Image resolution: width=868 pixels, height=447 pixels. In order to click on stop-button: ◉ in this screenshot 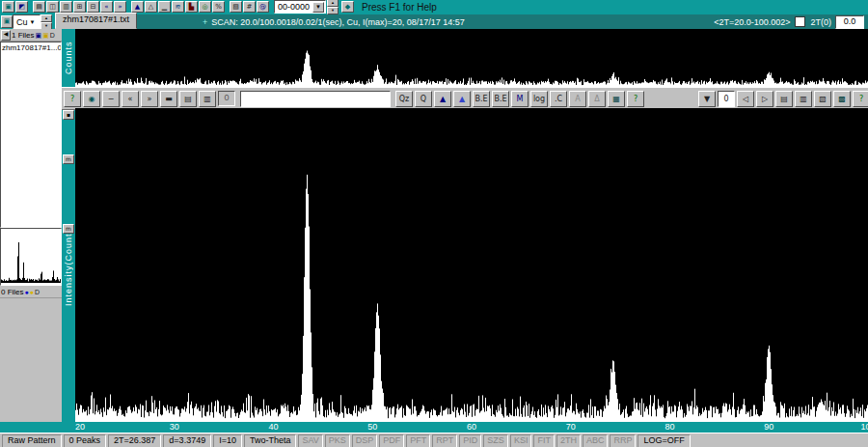, I will do `click(92, 98)`.